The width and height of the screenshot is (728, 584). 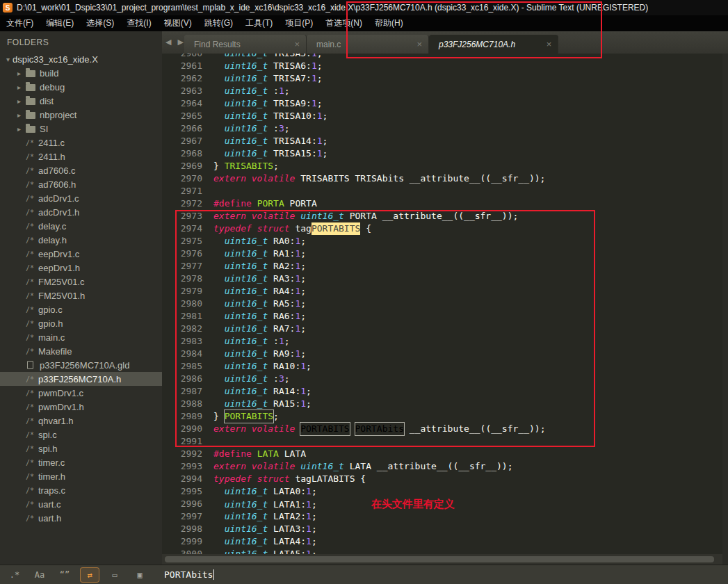 I want to click on sidebar-item-adcDrv1.c: /*adcDrv1.c, so click(x=81, y=198).